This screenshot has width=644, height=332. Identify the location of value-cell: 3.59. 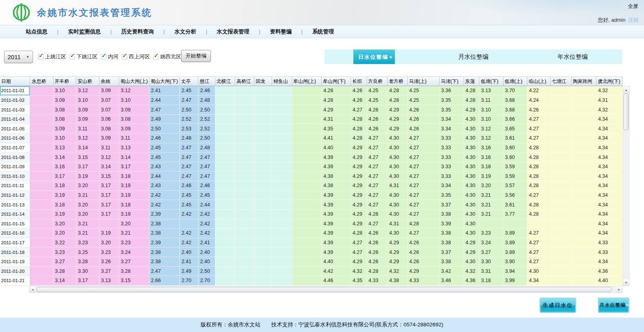
(516, 167).